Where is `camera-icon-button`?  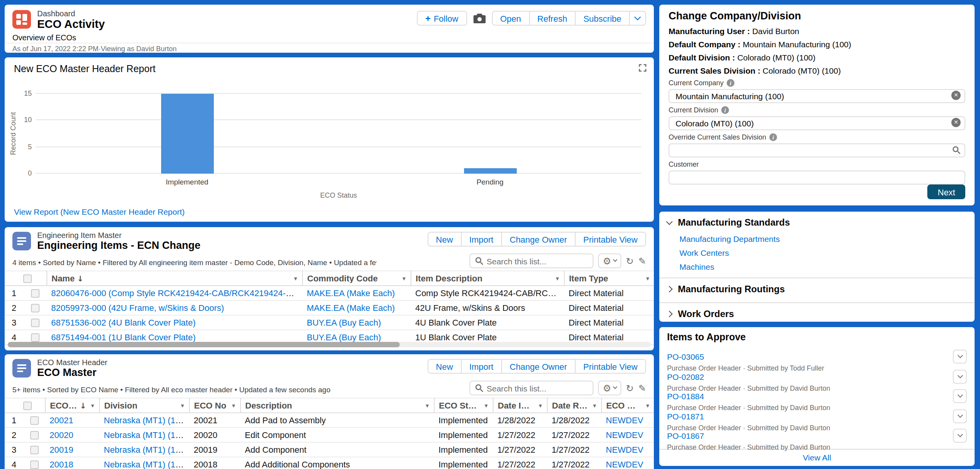
camera-icon-button is located at coordinates (479, 18).